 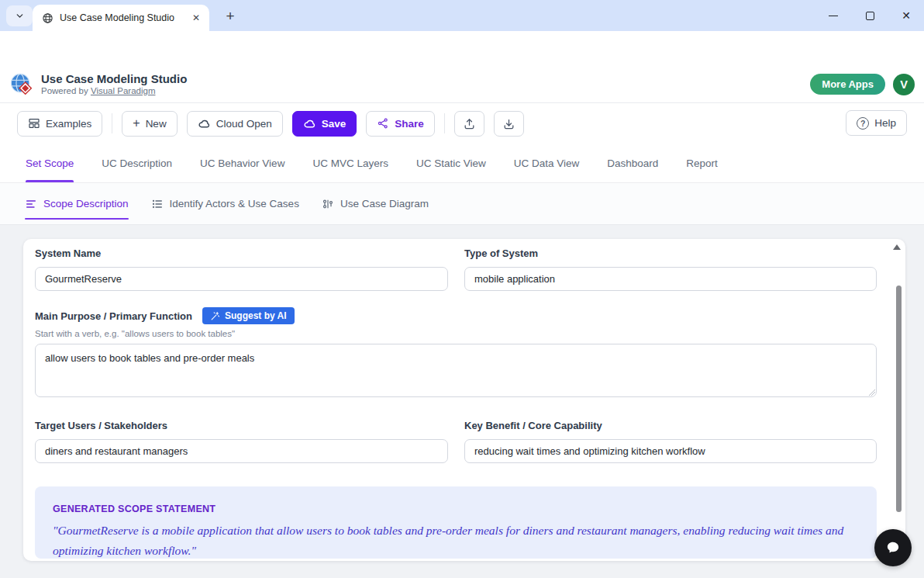 What do you see at coordinates (547, 163) in the screenshot?
I see `tab-uc-data-view: UC Data View` at bounding box center [547, 163].